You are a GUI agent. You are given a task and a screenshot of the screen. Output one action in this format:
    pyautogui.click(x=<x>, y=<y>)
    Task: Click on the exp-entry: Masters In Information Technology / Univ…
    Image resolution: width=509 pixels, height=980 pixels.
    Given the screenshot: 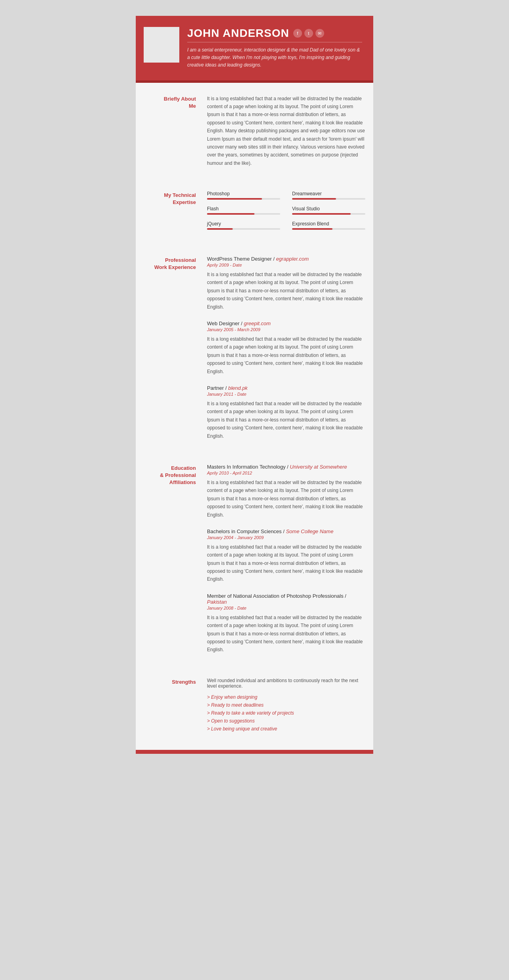 What is the action you would take?
    pyautogui.click(x=286, y=491)
    